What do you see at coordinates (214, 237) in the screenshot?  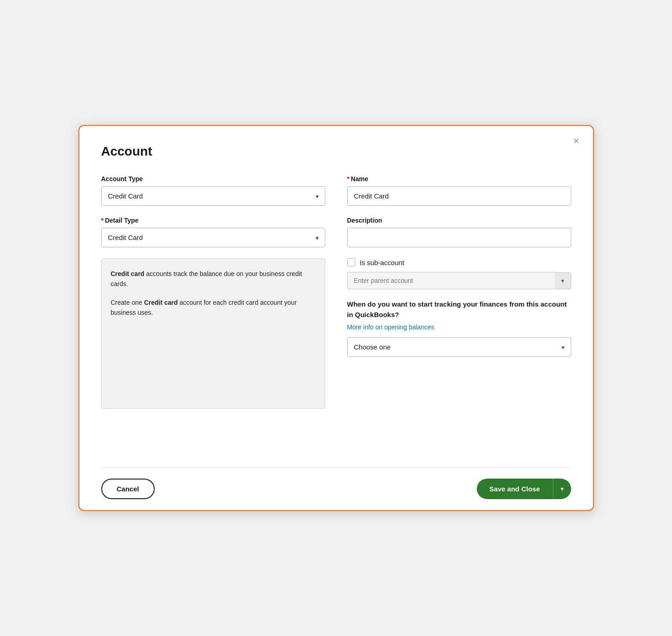 I see `detail-type-select: Credit Card` at bounding box center [214, 237].